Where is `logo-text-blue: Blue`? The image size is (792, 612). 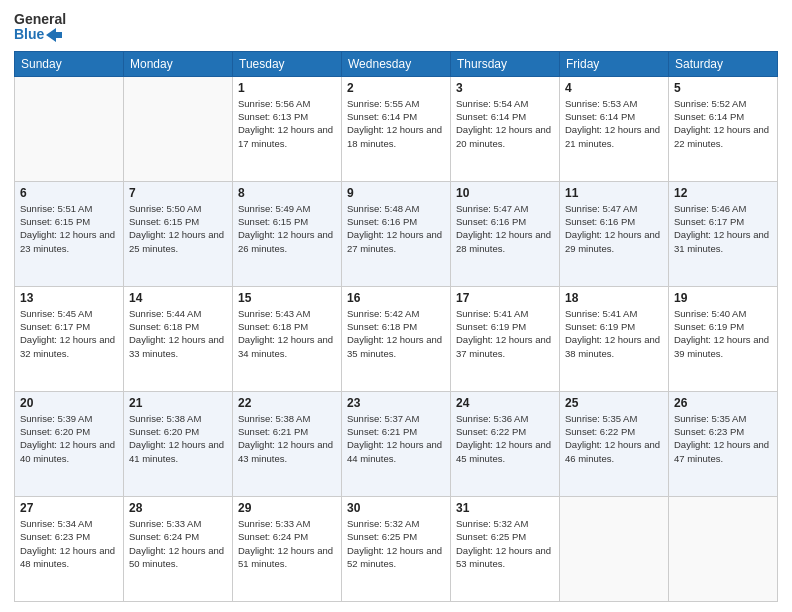
logo-text-blue: Blue is located at coordinates (40, 34).